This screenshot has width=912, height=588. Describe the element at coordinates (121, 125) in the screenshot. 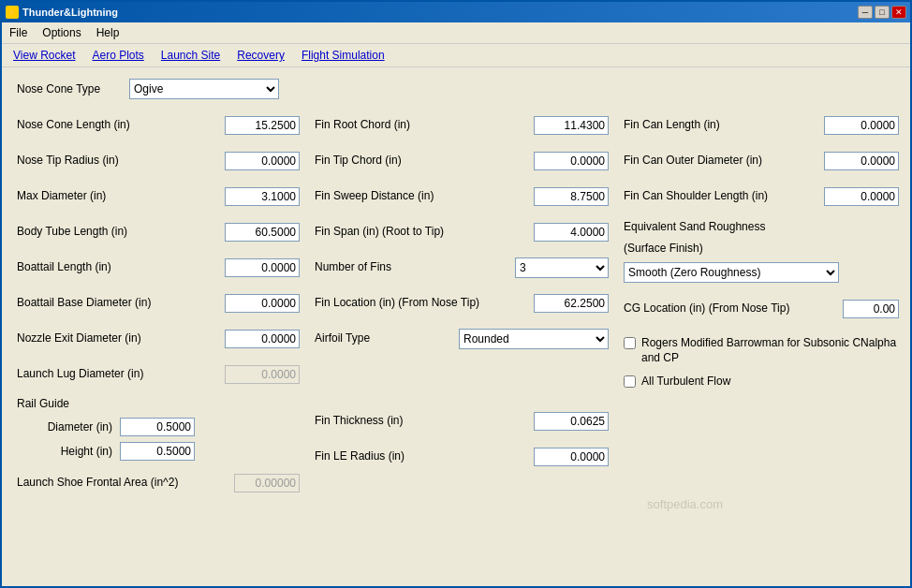

I see `nose-cone-length-label: Nose Cone Length (in)` at that location.